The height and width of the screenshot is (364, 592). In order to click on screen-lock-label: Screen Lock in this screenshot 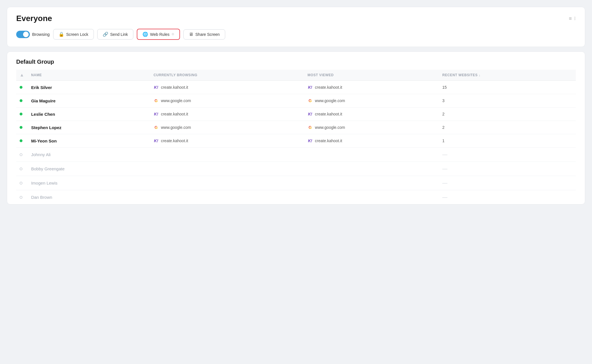, I will do `click(77, 34)`.